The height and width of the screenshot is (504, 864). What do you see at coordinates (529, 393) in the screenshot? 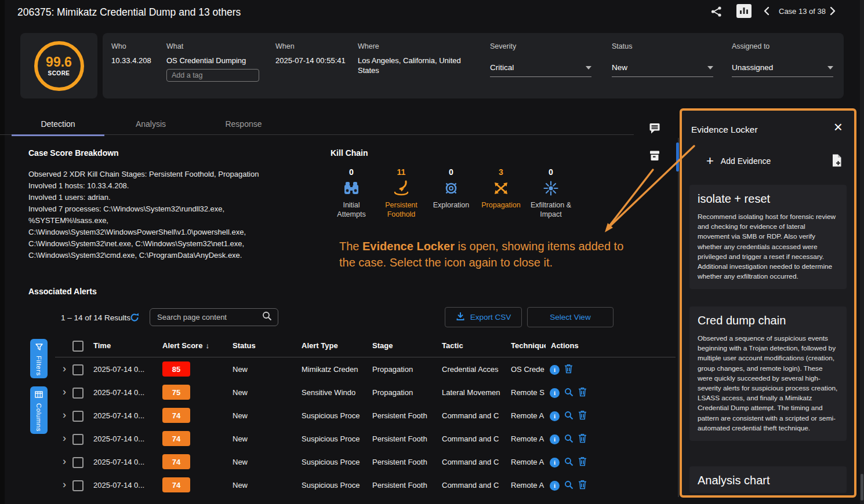
I see `cell-technique: Remote S` at bounding box center [529, 393].